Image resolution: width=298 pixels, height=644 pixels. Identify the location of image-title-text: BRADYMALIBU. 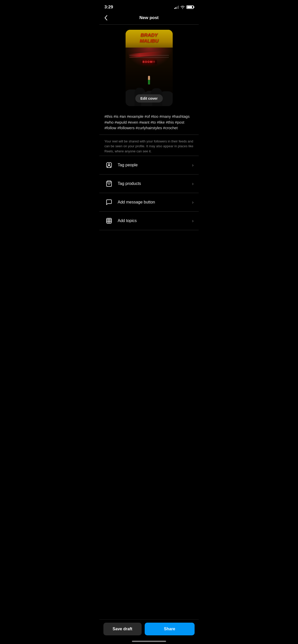
(149, 38).